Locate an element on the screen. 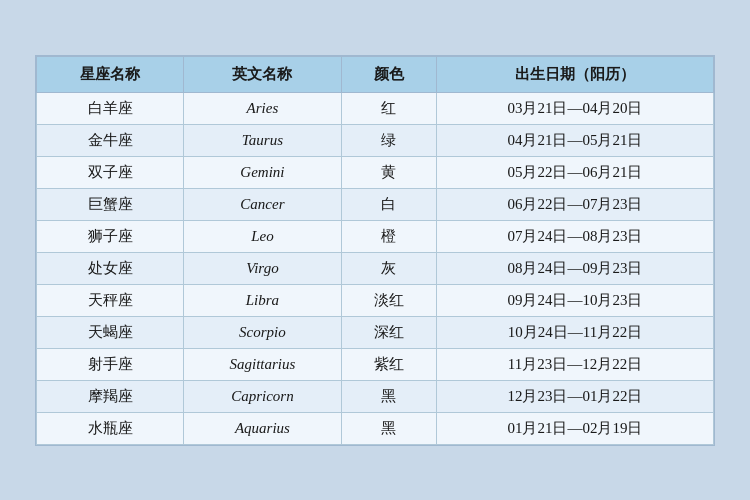  cell-dates: 01月21日—02月19日 is located at coordinates (574, 428).